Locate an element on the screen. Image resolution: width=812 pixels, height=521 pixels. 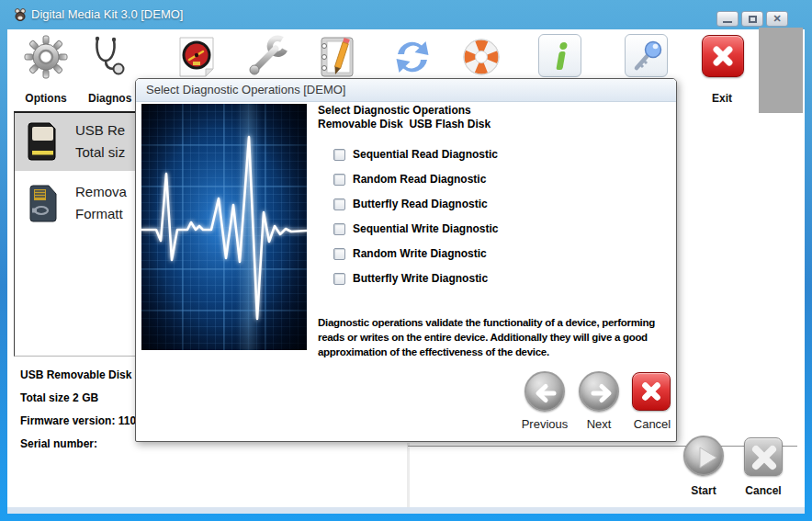
main-cancel-label: Cancel is located at coordinates (763, 491).